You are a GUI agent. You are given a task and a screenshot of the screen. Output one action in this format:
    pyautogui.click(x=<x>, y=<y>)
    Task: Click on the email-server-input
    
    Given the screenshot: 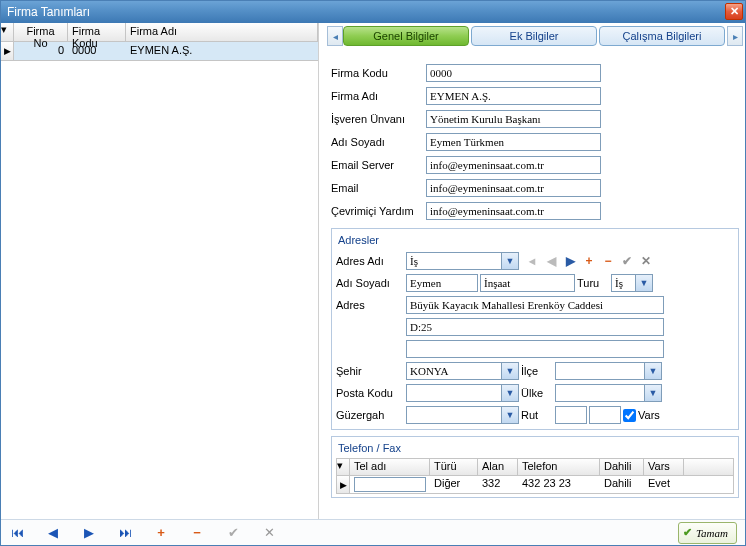 What is the action you would take?
    pyautogui.click(x=514, y=165)
    